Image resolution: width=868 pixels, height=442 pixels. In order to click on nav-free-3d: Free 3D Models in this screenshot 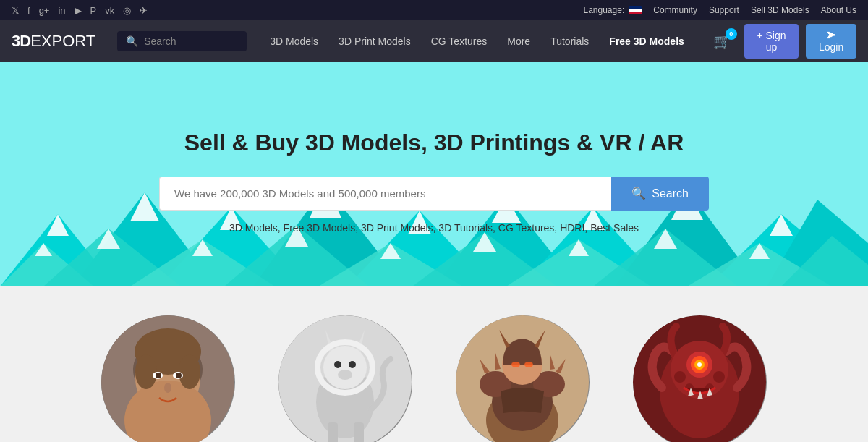, I will do `click(647, 41)`.